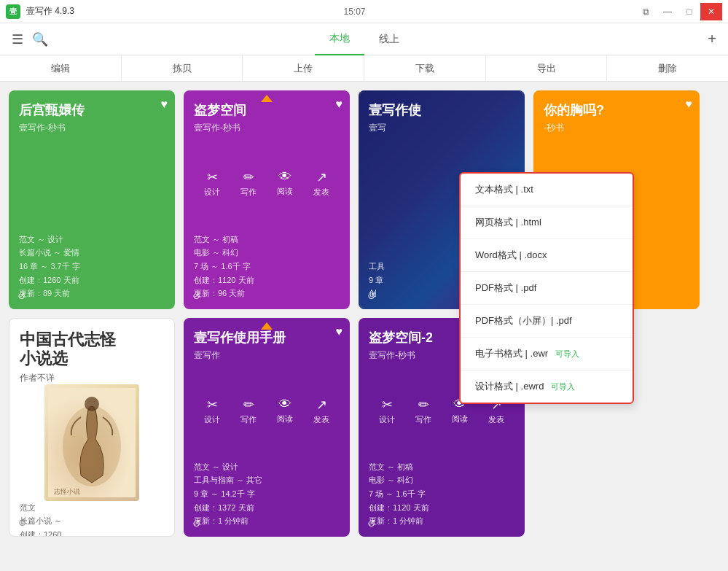 This screenshot has height=571, width=728. Describe the element at coordinates (712, 39) in the screenshot. I see `add-book-button: +` at that location.